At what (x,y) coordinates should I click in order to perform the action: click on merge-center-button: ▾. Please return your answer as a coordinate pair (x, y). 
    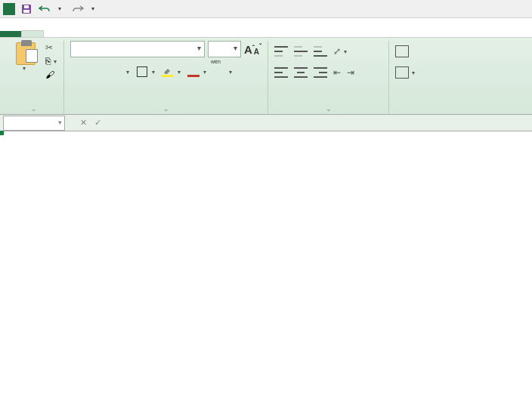
    Looking at the image, I should click on (431, 73).